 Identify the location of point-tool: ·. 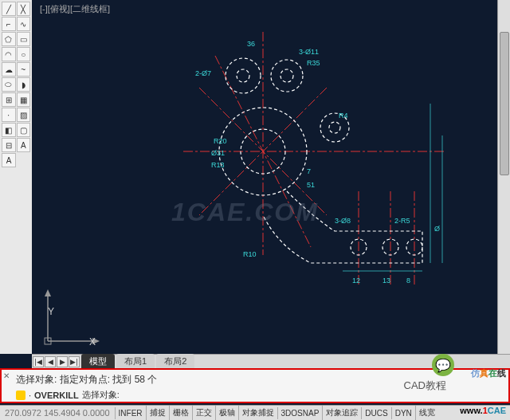
(9, 115).